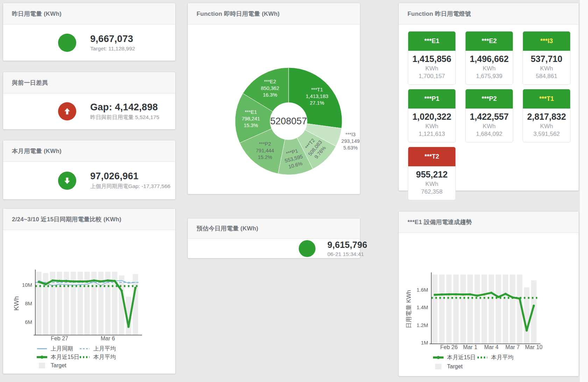 This screenshot has width=588, height=382. What do you see at coordinates (227, 228) in the screenshot?
I see `panel-title: 預估今日用電量 (KWh)` at bounding box center [227, 228].